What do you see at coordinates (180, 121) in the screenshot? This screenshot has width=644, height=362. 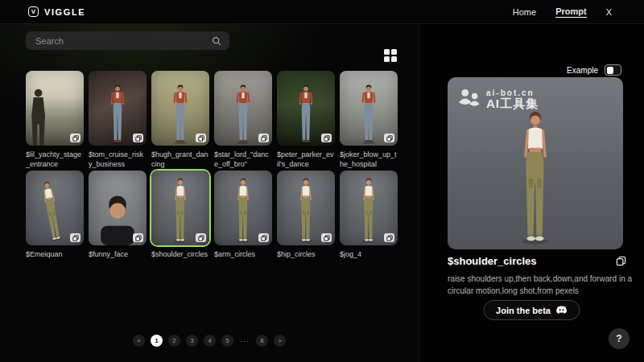 I see `grid-item: $hugh_grant_dancing` at bounding box center [180, 121].